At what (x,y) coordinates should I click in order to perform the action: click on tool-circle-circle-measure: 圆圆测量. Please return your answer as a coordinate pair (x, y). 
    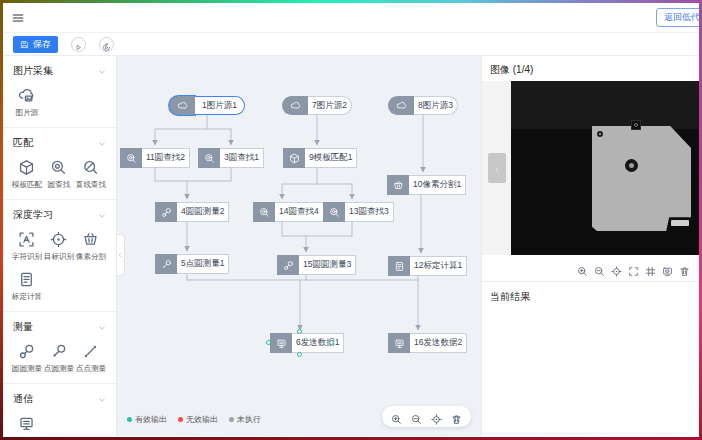
    Looking at the image, I should click on (26, 358).